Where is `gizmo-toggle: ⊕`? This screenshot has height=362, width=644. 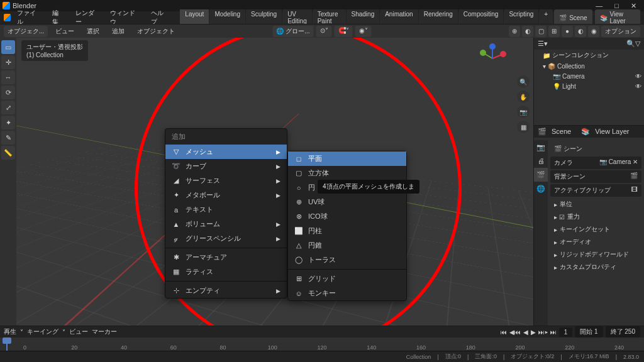
gizmo-toggle: ⊕ is located at coordinates (514, 31).